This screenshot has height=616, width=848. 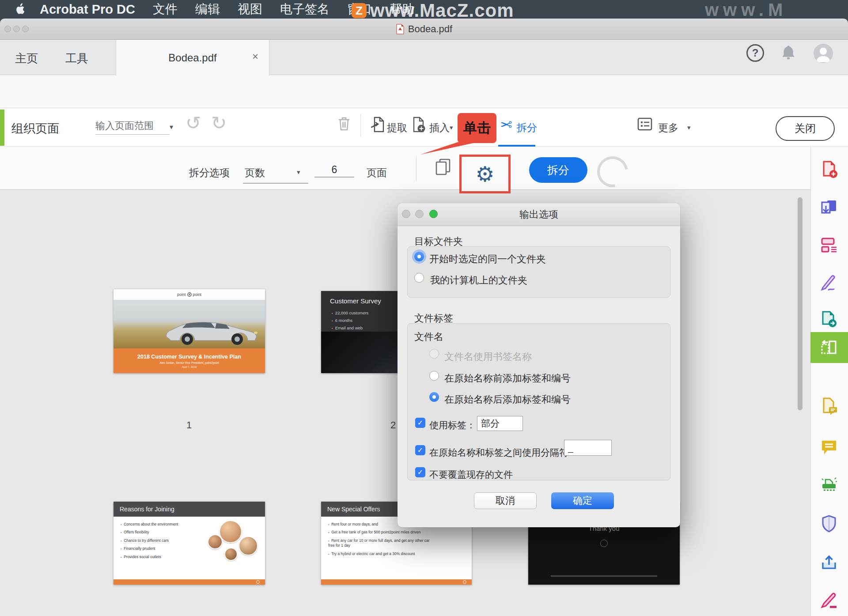 I want to click on menu-item-view: 视图, so click(x=250, y=9).